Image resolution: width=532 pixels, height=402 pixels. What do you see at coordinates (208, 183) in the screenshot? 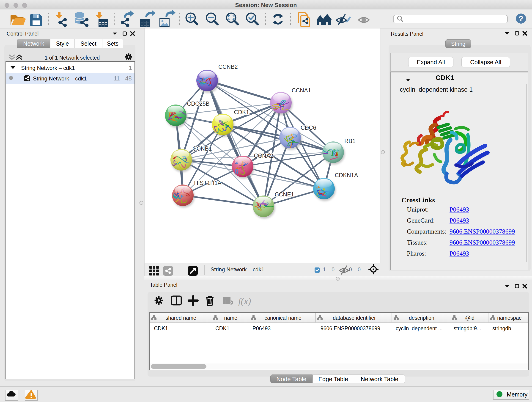
I see `svg-text: HIST1H1A` at bounding box center [208, 183].